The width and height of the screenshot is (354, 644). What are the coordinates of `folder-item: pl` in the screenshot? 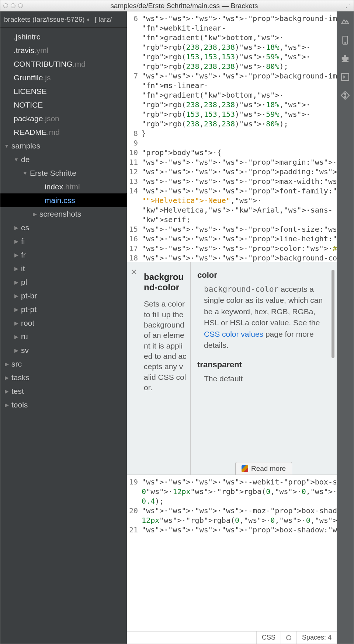 It's located at (63, 282).